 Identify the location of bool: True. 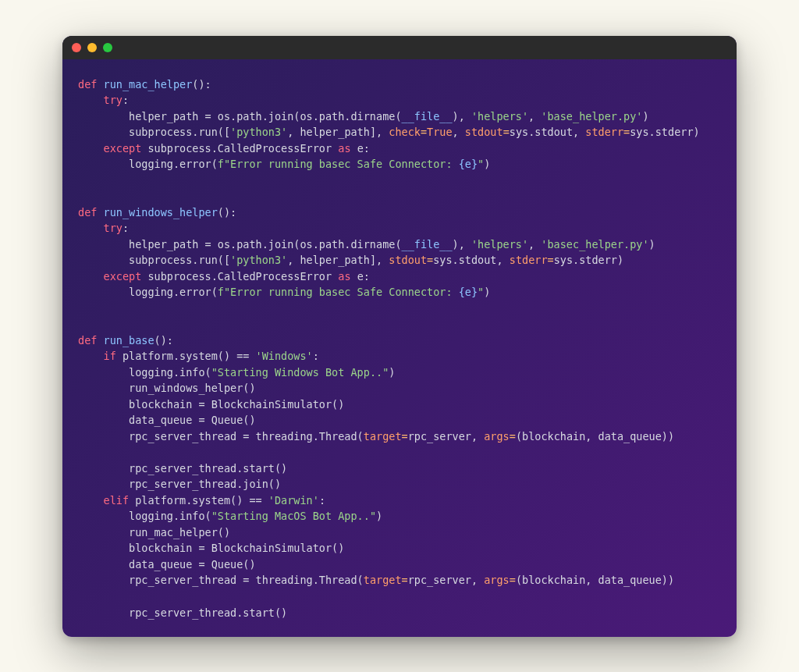
(440, 132).